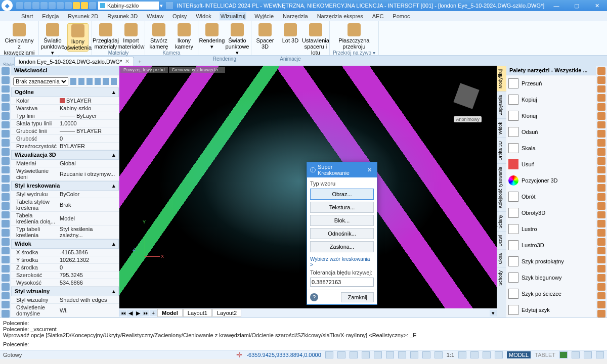 Image resolution: width=607 pixels, height=364 pixels. I want to click on props-value: Model, so click(88, 218).